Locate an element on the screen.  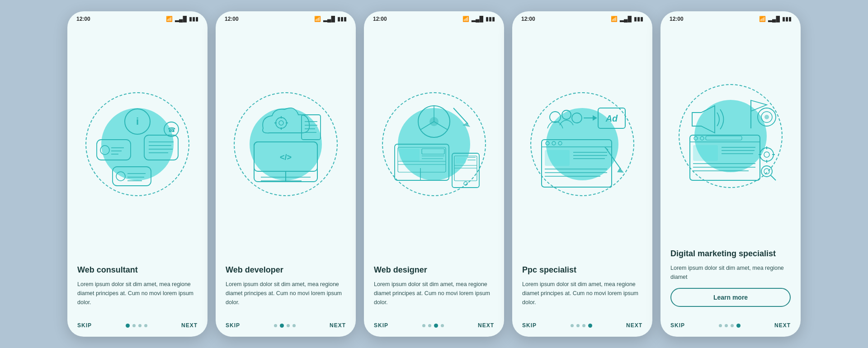
skip-button-3: SKIP is located at coordinates (381, 325).